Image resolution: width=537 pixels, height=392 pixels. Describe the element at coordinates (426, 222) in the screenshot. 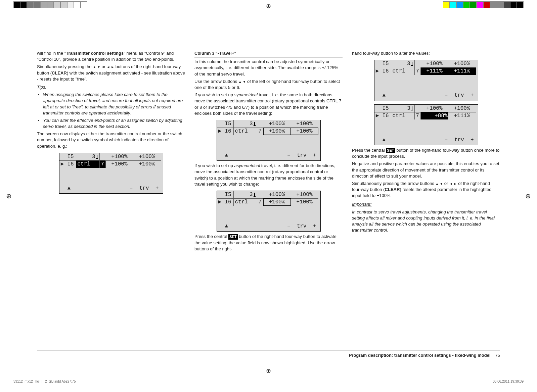

I see `important-body: In contrast to servo travel adjustments,…` at that location.